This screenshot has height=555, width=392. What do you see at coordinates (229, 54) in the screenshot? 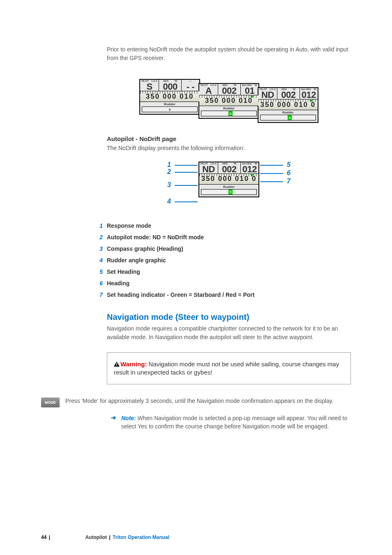
I see `intro-text: Prior to entering NoDrift mode the autop…` at bounding box center [229, 54].